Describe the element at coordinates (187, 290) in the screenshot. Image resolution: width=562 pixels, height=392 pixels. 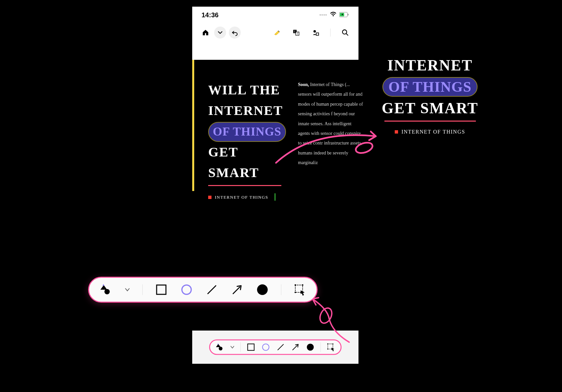
I see `circle-tool-large` at that location.